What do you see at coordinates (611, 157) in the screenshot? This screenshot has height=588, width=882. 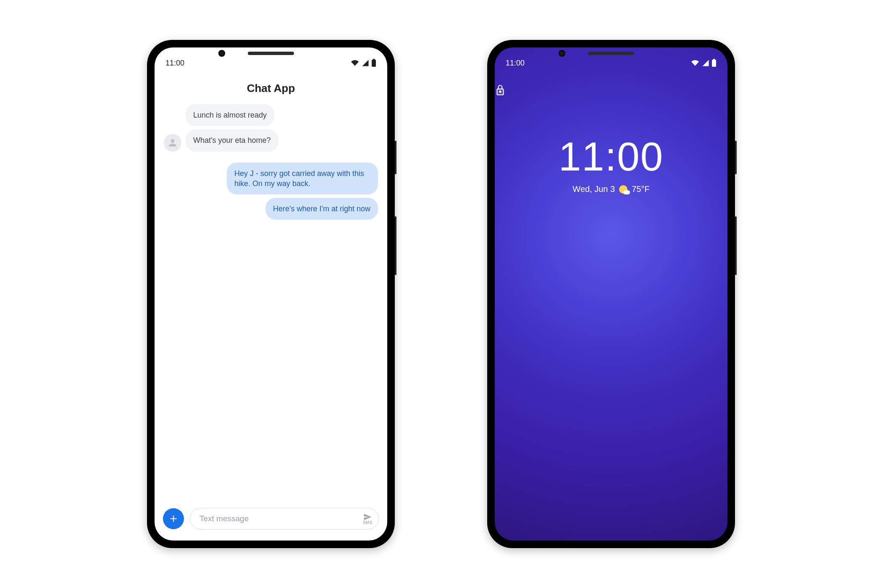 I see `lockscreen-clock: 11:00` at bounding box center [611, 157].